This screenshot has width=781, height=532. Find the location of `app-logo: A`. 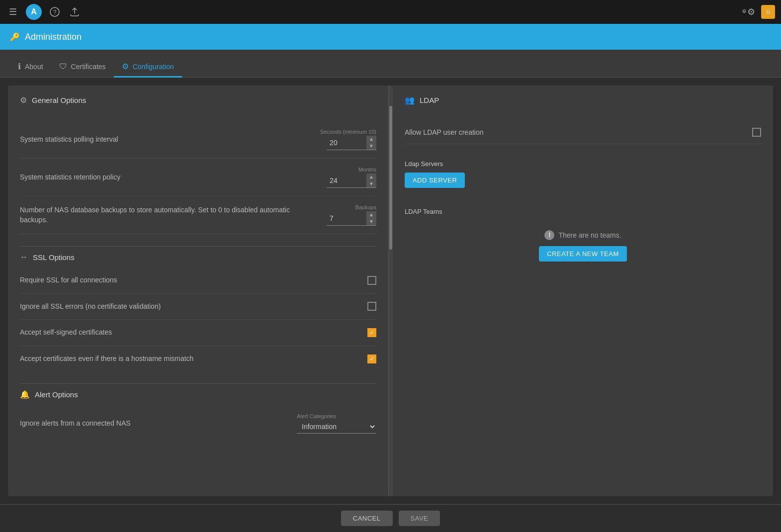

app-logo: A is located at coordinates (34, 12).